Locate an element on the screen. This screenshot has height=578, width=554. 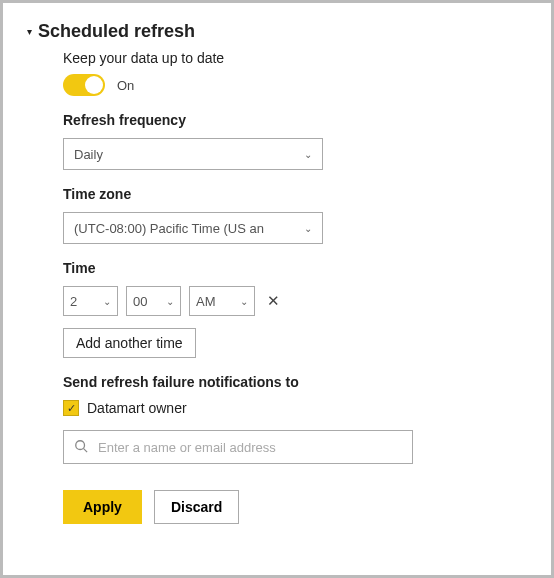
keep-up-to-date-label: Keep your data up to date is located at coordinates (307, 58).